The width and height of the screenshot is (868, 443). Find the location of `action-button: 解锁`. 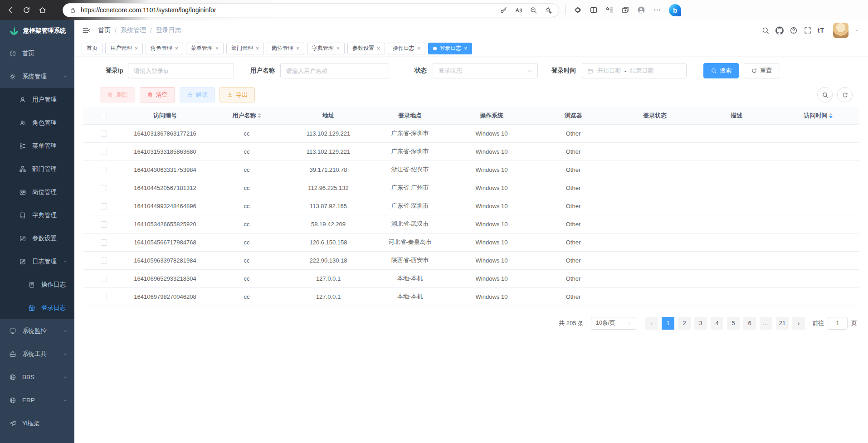

action-button: 解锁 is located at coordinates (197, 95).